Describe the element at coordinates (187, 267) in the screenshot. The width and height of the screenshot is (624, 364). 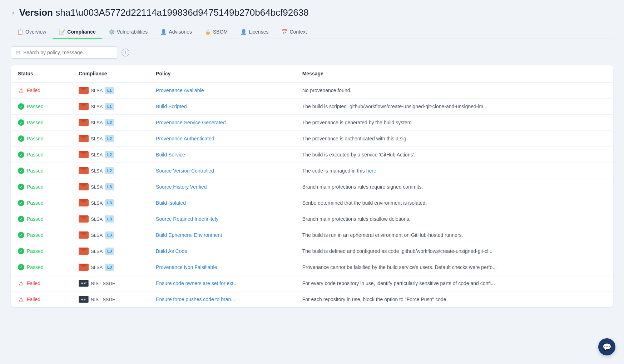
I see `policy-link: Provenance Non Falsifiable` at that location.